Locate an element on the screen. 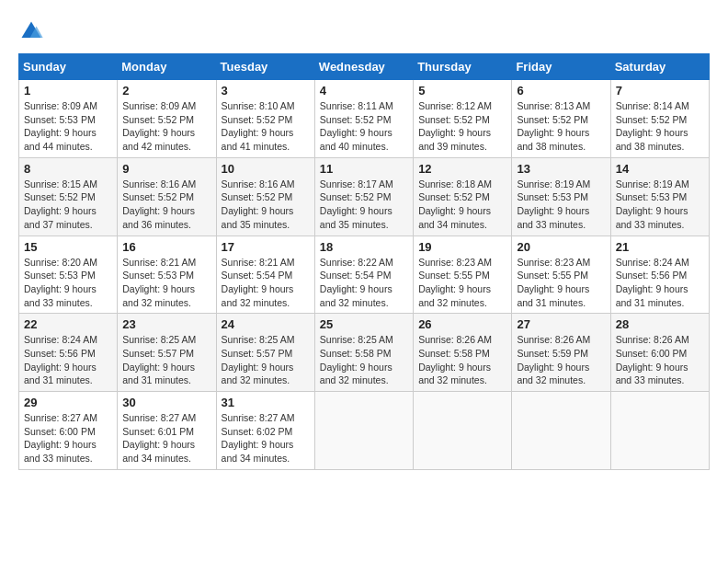  sunrise-label: Sunrise: 8:24 AM is located at coordinates (653, 262).